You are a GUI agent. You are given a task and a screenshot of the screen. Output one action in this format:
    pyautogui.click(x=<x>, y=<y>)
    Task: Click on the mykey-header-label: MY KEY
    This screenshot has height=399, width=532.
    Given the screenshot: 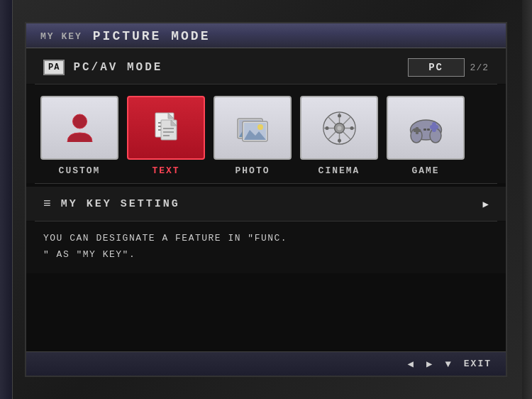 What is the action you would take?
    pyautogui.click(x=61, y=37)
    